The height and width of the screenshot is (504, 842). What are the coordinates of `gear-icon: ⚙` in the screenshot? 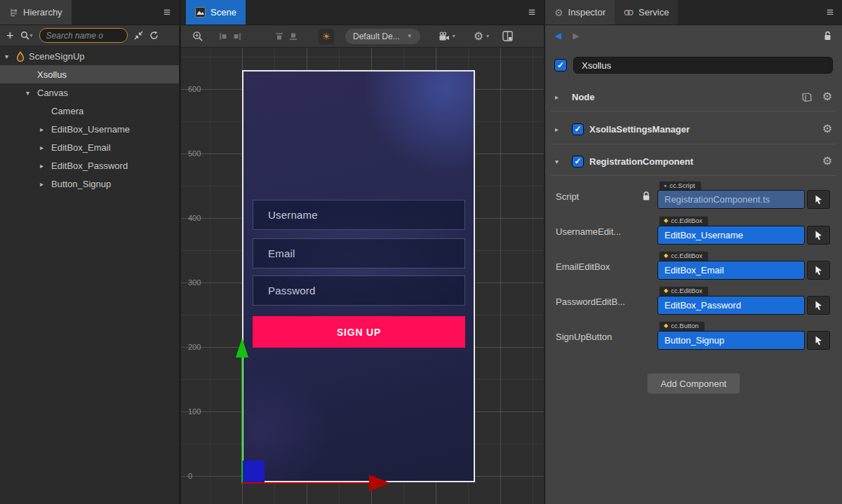 It's located at (479, 36).